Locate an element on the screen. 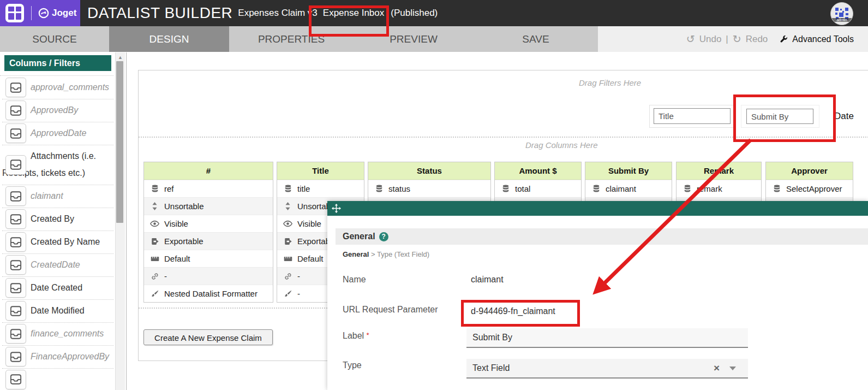  sidebar-item: finance_comments is located at coordinates (58, 334).